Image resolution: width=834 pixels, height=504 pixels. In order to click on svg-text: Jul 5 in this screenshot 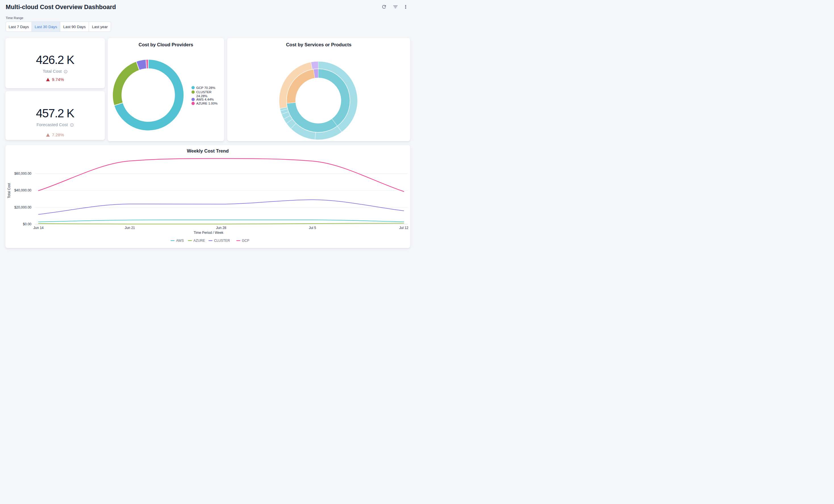, I will do `click(312, 228)`.